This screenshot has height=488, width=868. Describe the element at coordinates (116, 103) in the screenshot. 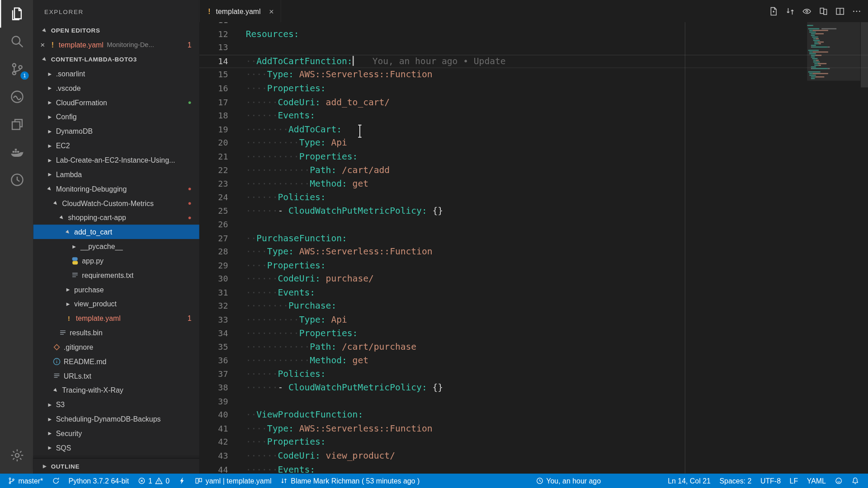

I see `tree-item-cloudformation: ▶CloudFormation●` at that location.